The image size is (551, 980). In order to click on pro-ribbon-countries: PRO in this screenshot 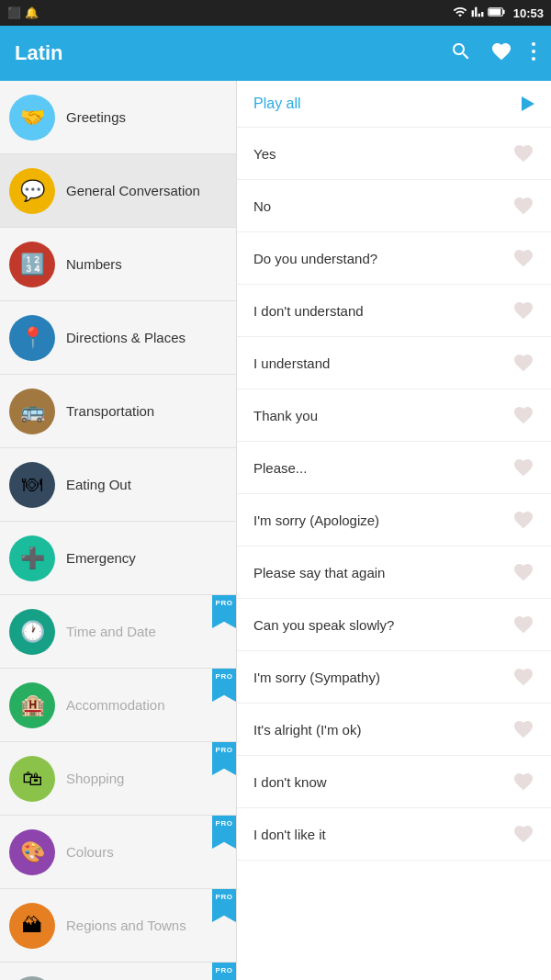, I will do `click(224, 972)`.